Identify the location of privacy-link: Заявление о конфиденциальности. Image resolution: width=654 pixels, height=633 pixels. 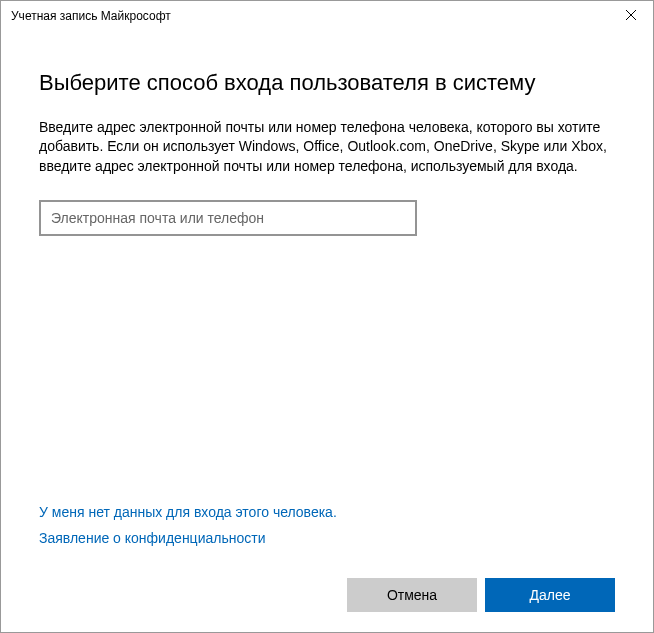
(327, 538).